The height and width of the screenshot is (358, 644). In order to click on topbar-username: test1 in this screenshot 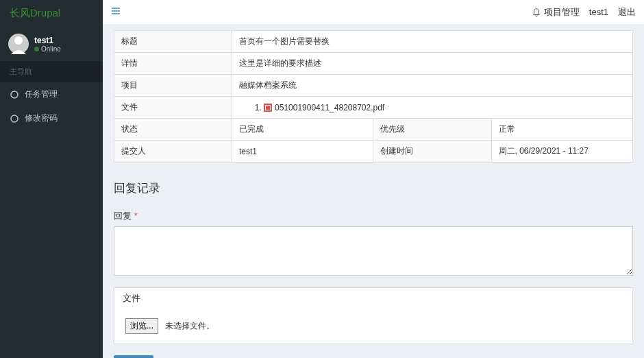, I will do `click(599, 12)`.